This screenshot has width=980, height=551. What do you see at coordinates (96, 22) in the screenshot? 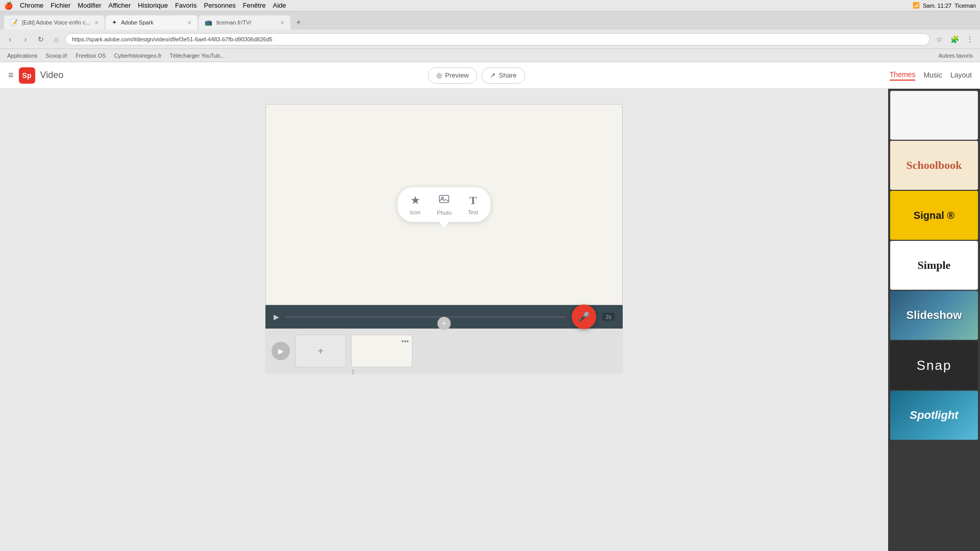
I see `tab-close-1: ✕` at bounding box center [96, 22].